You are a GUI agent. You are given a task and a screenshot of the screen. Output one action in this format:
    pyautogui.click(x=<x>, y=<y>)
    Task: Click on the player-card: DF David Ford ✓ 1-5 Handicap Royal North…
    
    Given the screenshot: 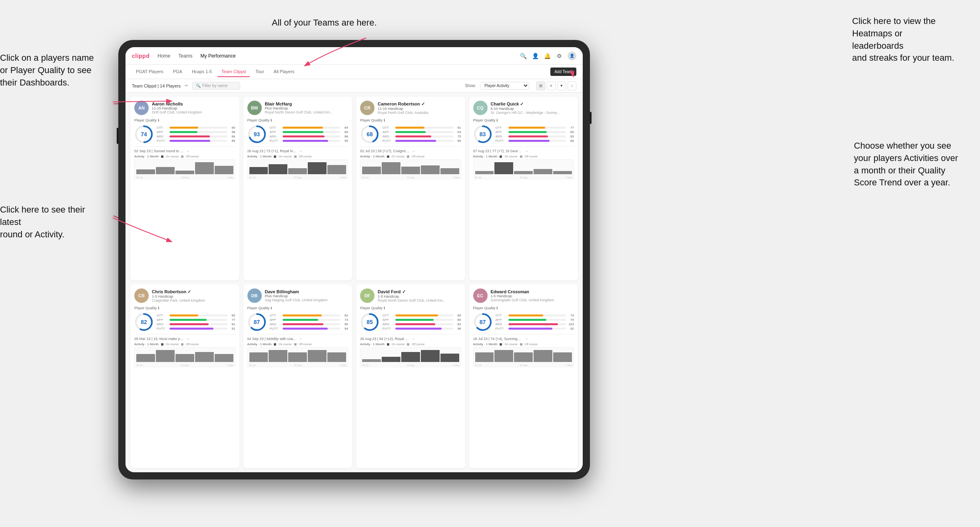 What is the action you would take?
    pyautogui.click(x=411, y=376)
    